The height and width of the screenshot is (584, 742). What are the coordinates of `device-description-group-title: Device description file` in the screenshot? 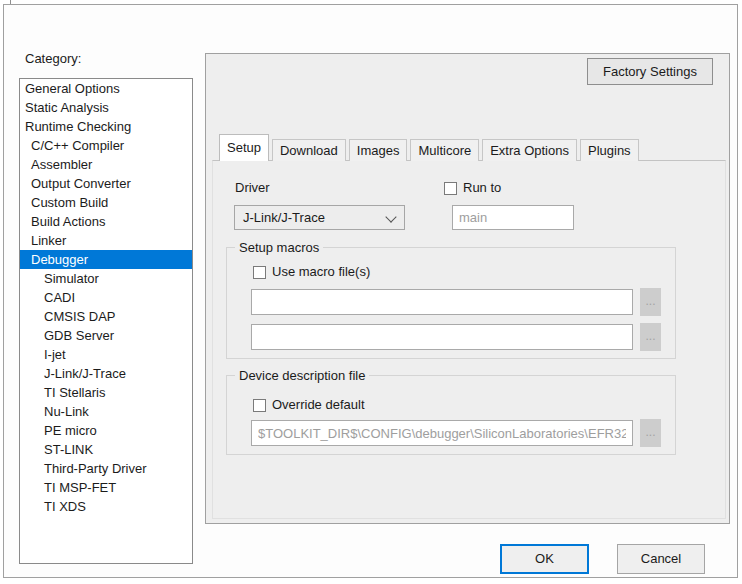 It's located at (302, 376).